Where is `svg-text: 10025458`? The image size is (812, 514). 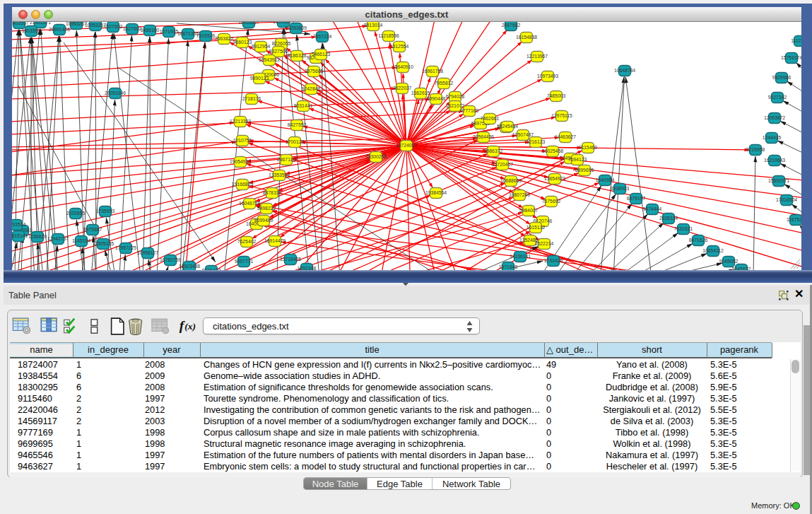 svg-text: 10025458 is located at coordinates (553, 151).